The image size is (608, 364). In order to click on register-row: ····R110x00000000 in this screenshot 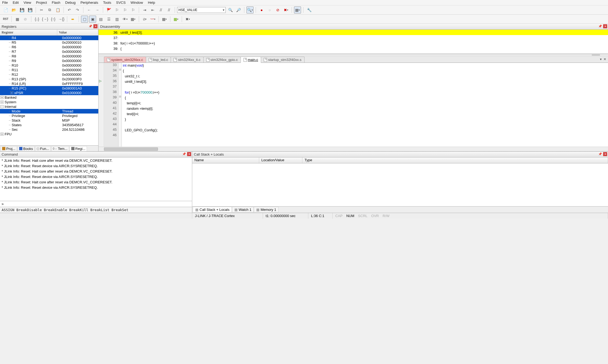, I will do `click(49, 70)`.